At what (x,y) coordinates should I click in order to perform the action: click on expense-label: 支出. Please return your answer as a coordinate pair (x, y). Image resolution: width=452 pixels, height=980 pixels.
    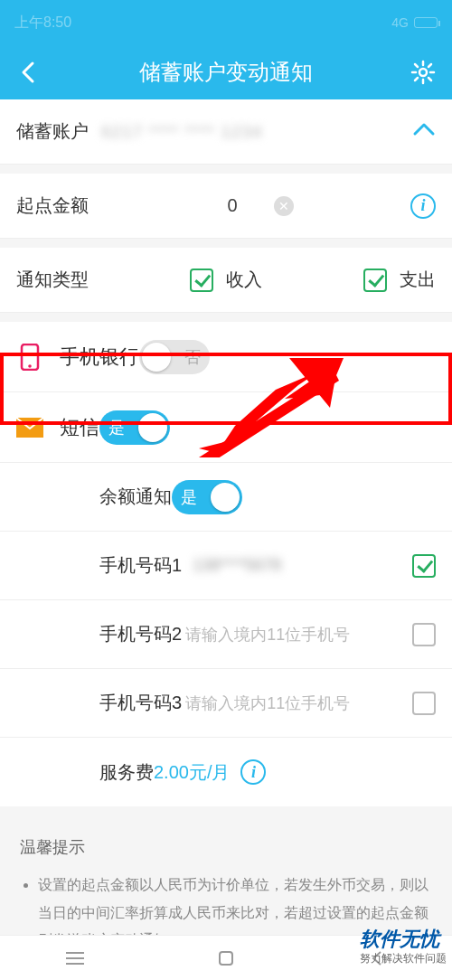
    Looking at the image, I should click on (418, 280).